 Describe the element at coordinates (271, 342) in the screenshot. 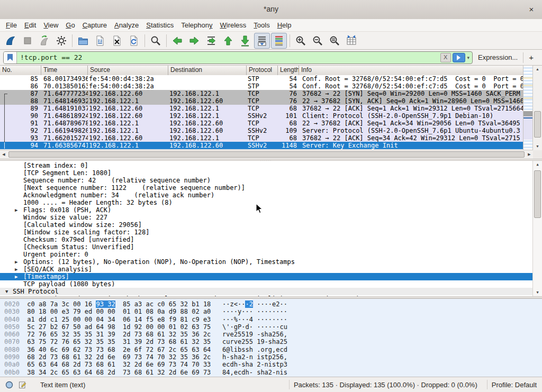

I see `hex-row-0070: 0070 63 75 72 76 65 32 35 35 31 39 2d 73…` at that location.